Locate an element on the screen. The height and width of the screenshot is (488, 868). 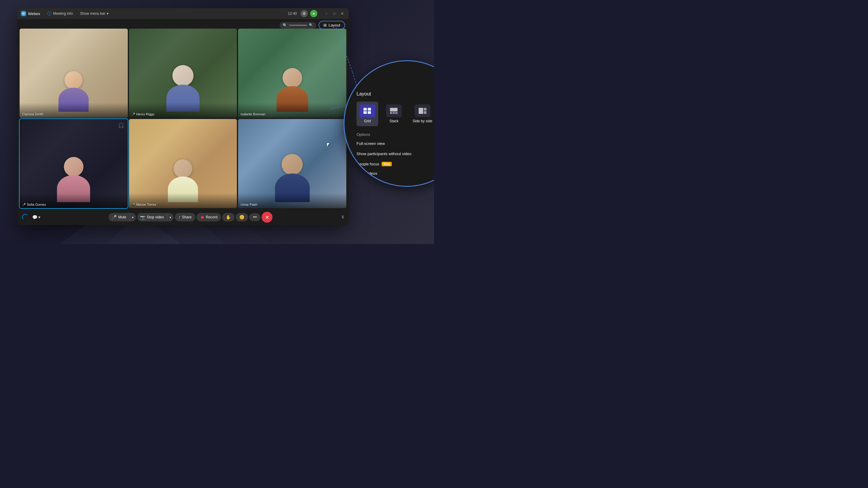
layout-option-grid: Grid is located at coordinates (367, 114).